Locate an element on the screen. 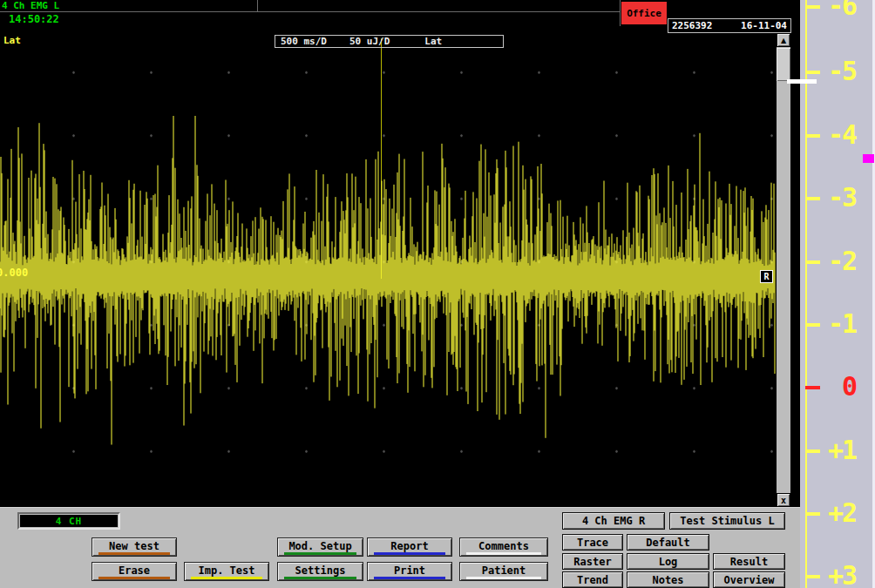  button-label: Settings is located at coordinates (321, 571).